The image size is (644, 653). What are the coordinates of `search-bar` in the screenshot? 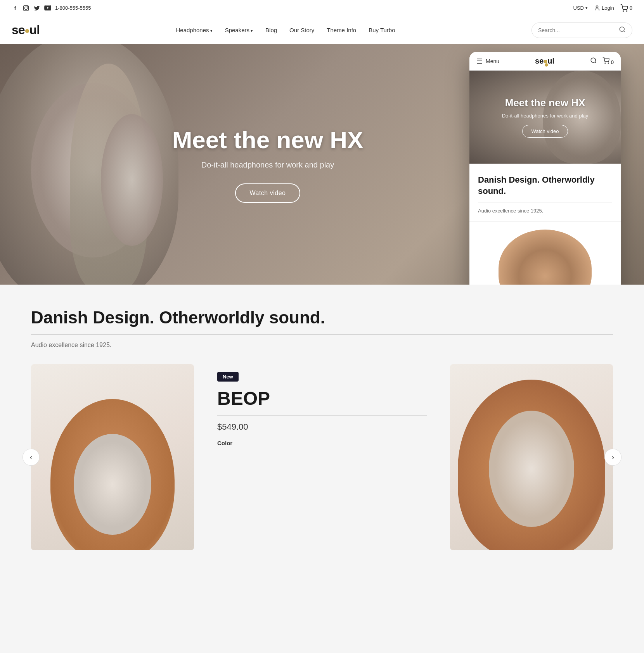 It's located at (582, 30).